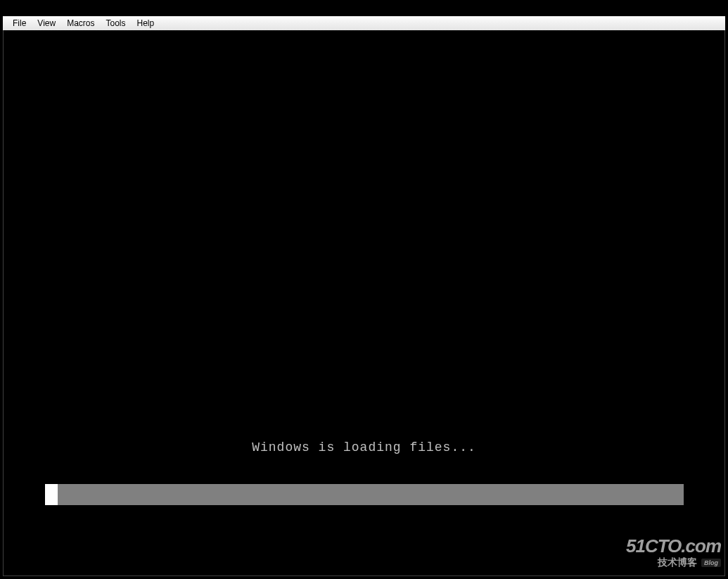 This screenshot has width=728, height=579. What do you see at coordinates (674, 553) in the screenshot?
I see `watermark: 51CTO.com 技术博客 Blog` at bounding box center [674, 553].